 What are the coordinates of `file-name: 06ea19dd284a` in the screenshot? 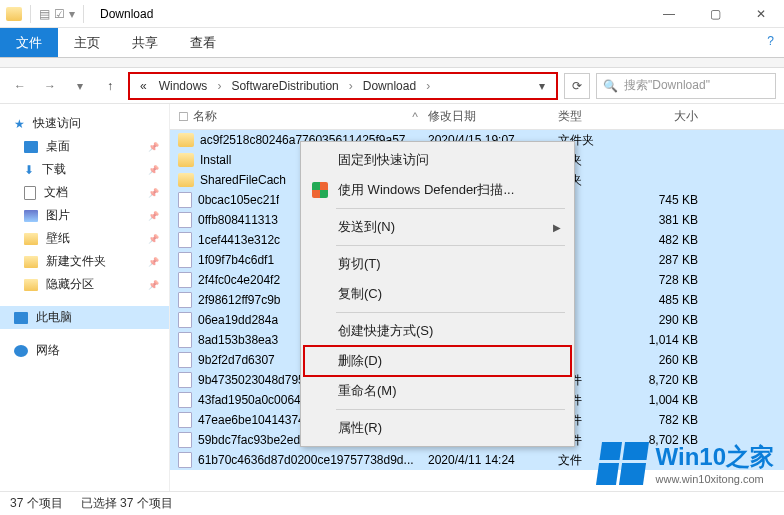 It's located at (238, 320).